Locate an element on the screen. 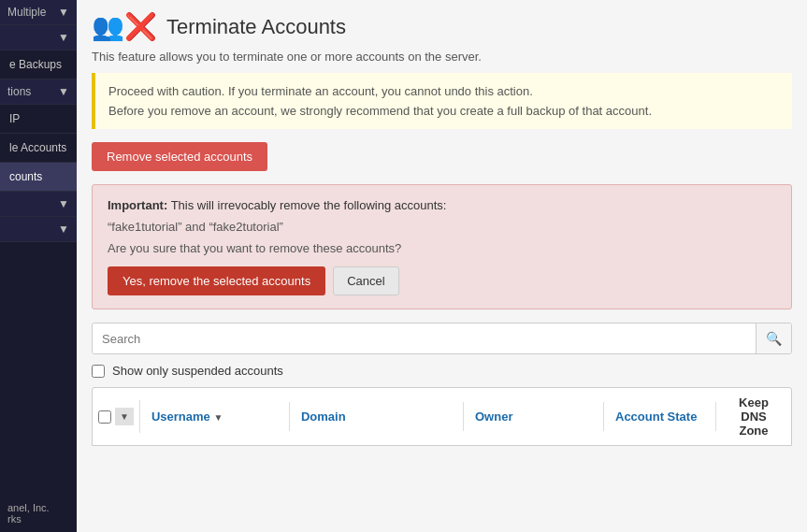 The width and height of the screenshot is (807, 532). sidebar-item-accounts: counts is located at coordinates (38, 178).